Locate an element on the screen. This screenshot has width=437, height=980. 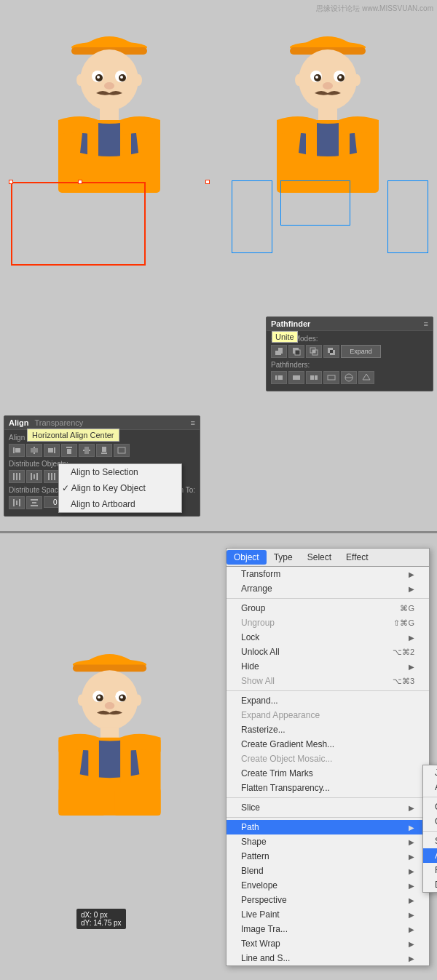
transparency-tab: Transparency is located at coordinates (60, 423).